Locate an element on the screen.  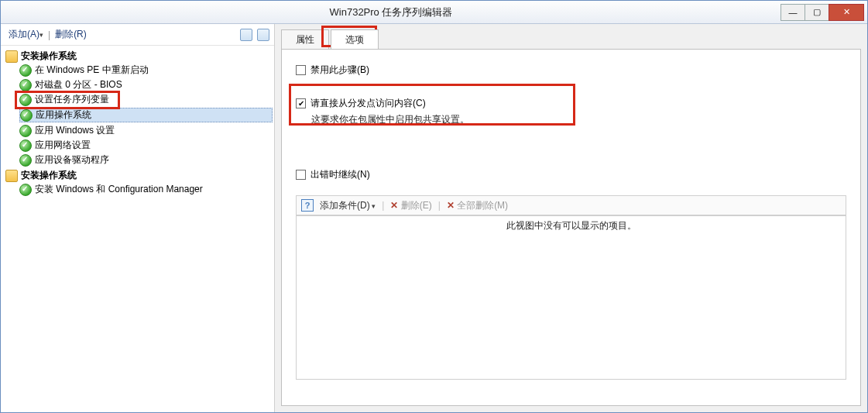
label-access-content-note: 这要求你在包属性中启用包共享设置。 is located at coordinates (579, 119).